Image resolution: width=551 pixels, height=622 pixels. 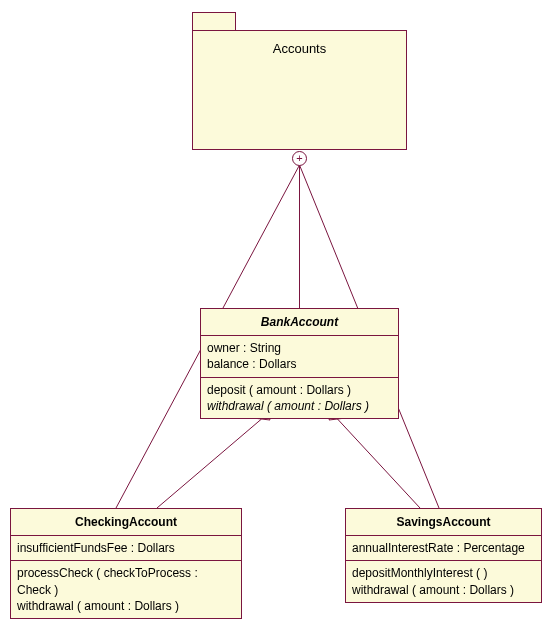 What do you see at coordinates (444, 548) in the screenshot?
I see `attribute: annualInterestRate : Percentage` at bounding box center [444, 548].